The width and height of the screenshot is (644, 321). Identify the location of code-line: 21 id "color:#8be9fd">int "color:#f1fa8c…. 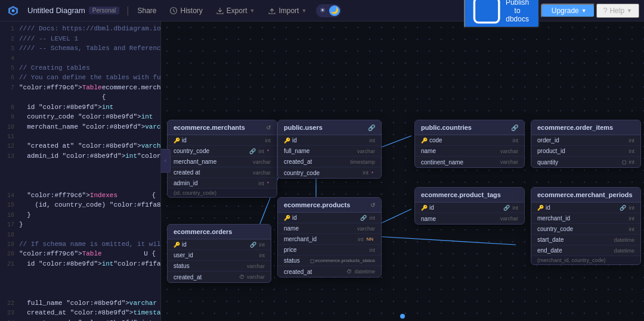
(80, 279).